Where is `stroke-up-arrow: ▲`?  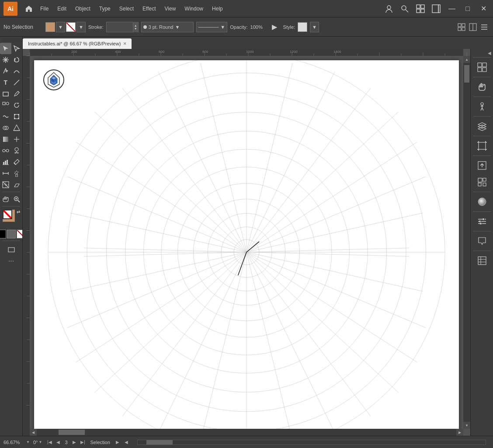
stroke-up-arrow: ▲ is located at coordinates (135, 25).